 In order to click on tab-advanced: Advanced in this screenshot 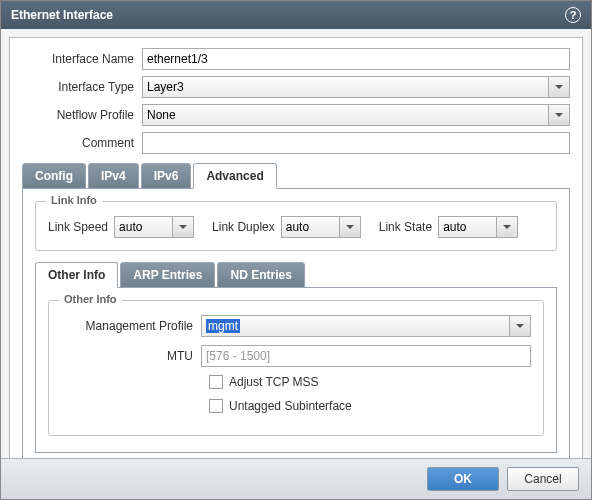, I will do `click(234, 176)`.